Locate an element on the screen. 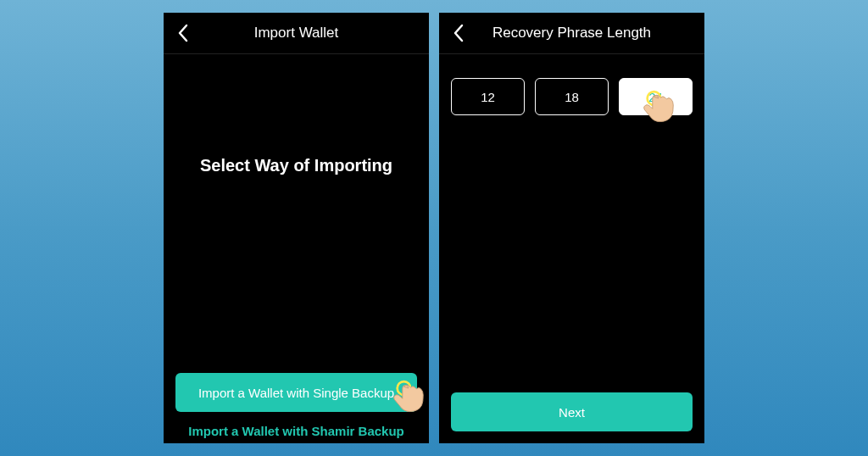  import-prompt: Select Way of Importing is located at coordinates (297, 166).